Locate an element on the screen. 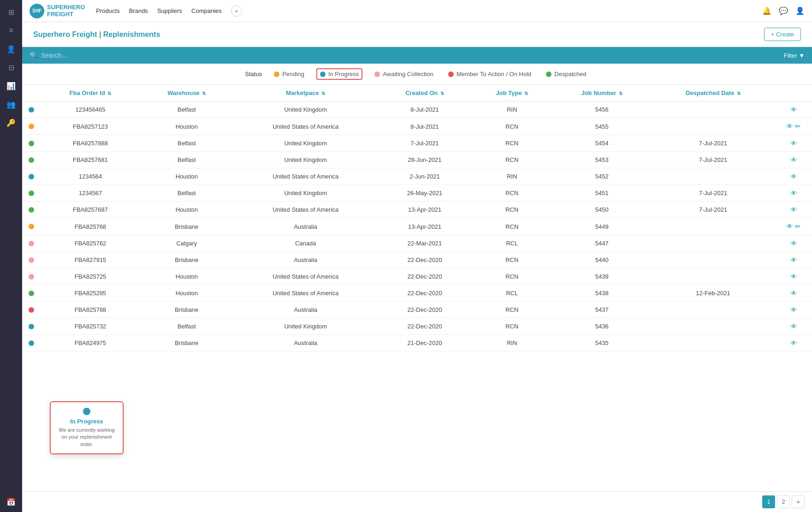 This screenshot has width=812, height=512. col-warehouse: Warehouse ⇅ is located at coordinates (187, 93).